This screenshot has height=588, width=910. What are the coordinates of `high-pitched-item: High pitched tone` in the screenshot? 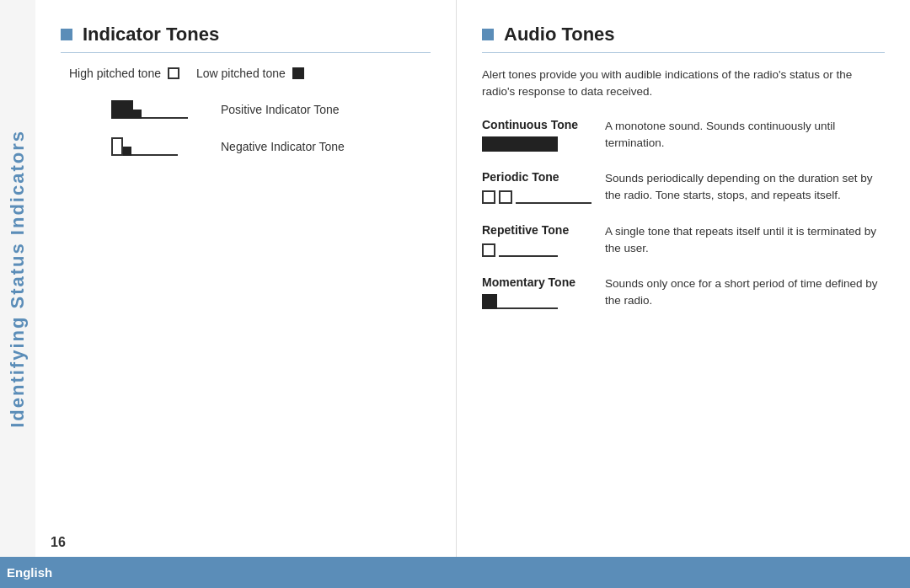 It's located at (125, 73).